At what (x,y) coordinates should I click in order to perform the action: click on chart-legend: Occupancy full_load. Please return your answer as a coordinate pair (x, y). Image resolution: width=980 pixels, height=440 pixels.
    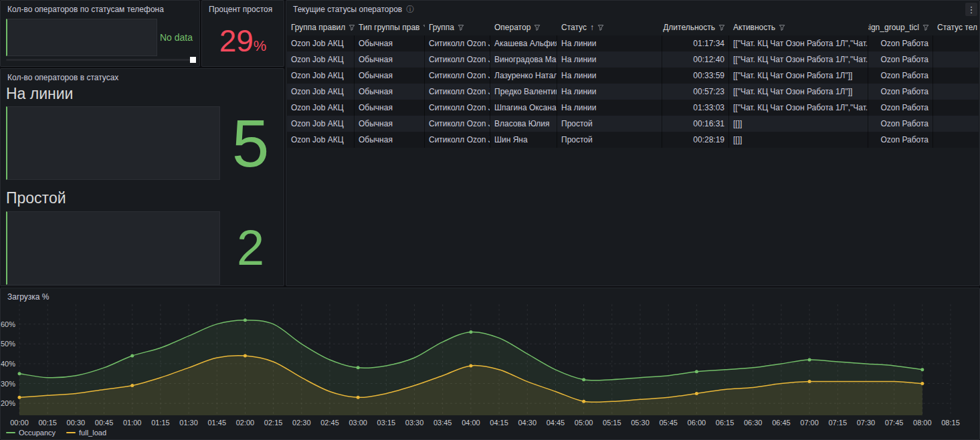
    Looking at the image, I should click on (56, 433).